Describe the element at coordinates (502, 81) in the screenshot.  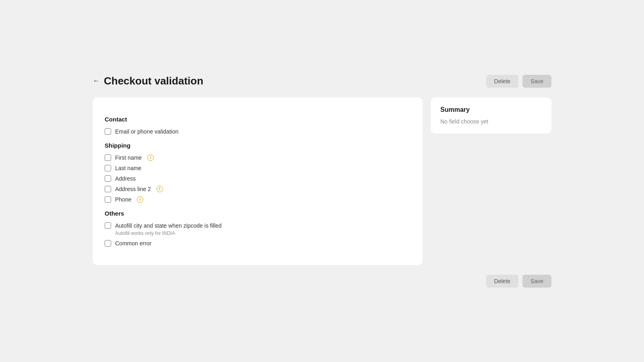
I see `delete-button: Delete` at that location.